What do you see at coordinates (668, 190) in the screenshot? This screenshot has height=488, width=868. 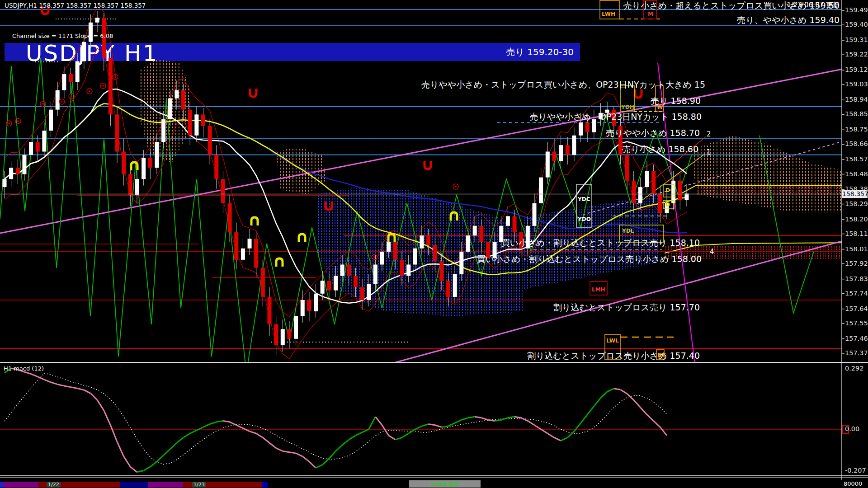 I see `chart-object-label: D` at bounding box center [668, 190].